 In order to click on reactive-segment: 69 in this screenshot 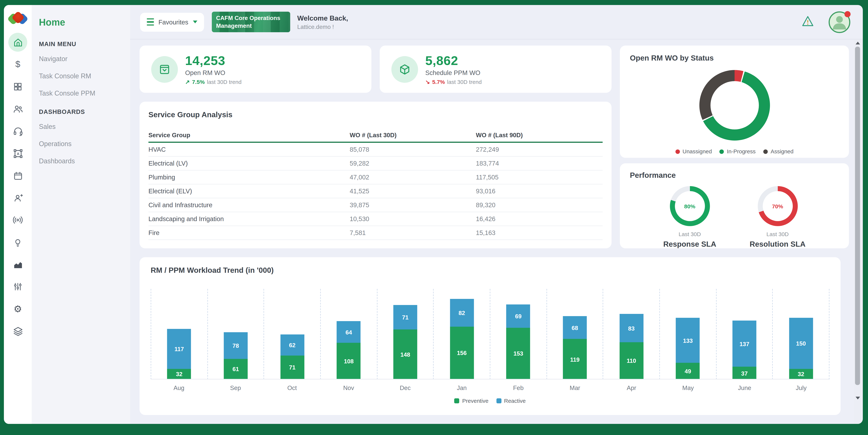, I will do `click(518, 316)`.